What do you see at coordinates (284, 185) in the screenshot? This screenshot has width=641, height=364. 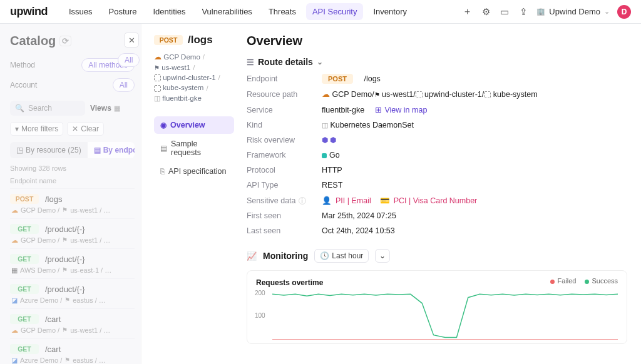 I see `kv-apitype-label: API Type` at bounding box center [284, 185].